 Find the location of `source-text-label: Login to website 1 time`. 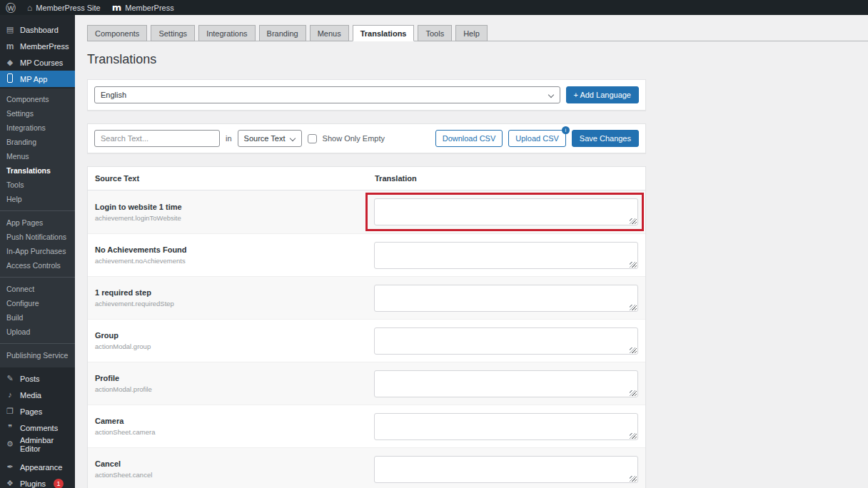

source-text-label: Login to website 1 time is located at coordinates (234, 207).